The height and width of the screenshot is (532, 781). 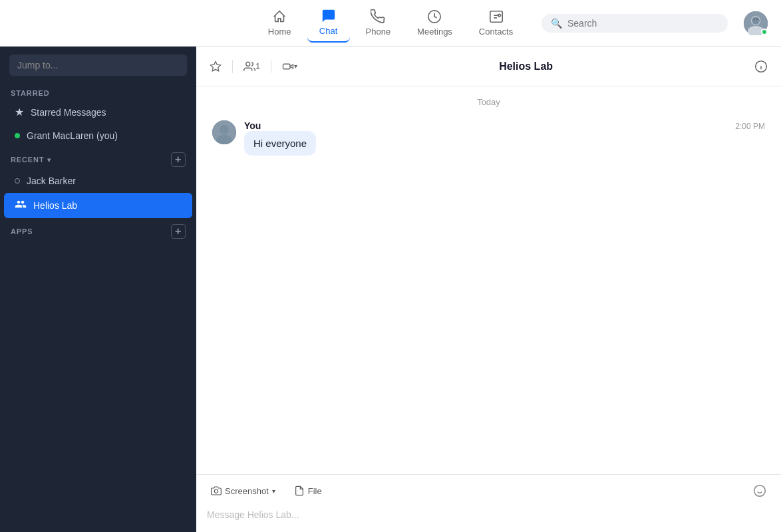 What do you see at coordinates (635, 23) in the screenshot?
I see `search-area: 🔍` at bounding box center [635, 23].